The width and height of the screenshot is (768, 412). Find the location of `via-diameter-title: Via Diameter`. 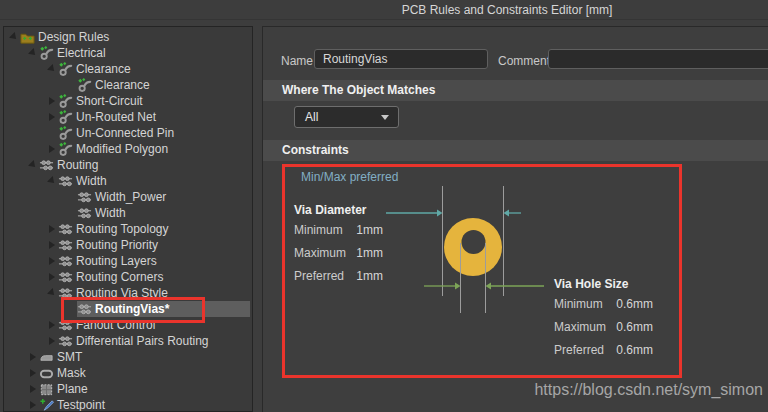

via-diameter-title: Via Diameter is located at coordinates (330, 210).